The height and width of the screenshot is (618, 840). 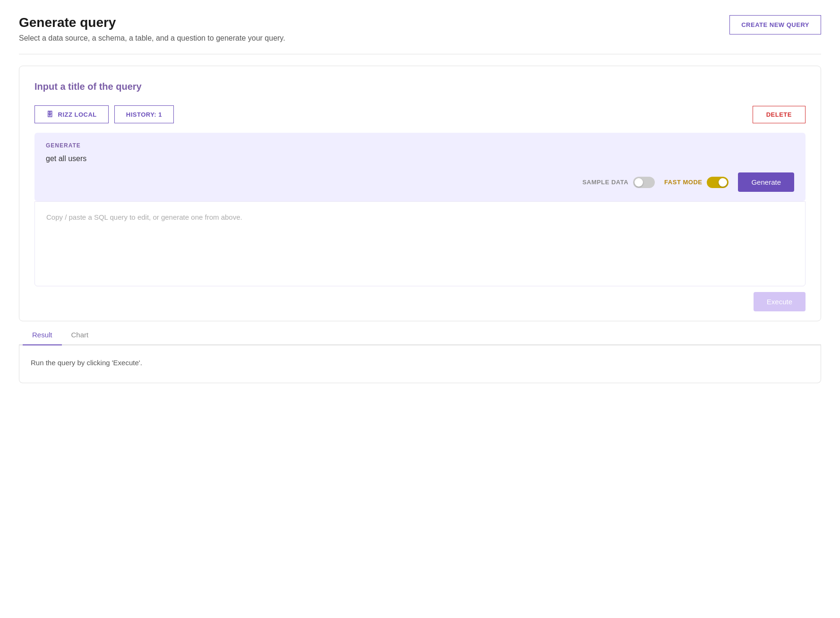 What do you see at coordinates (43, 335) in the screenshot?
I see `tab-result: Result` at bounding box center [43, 335].